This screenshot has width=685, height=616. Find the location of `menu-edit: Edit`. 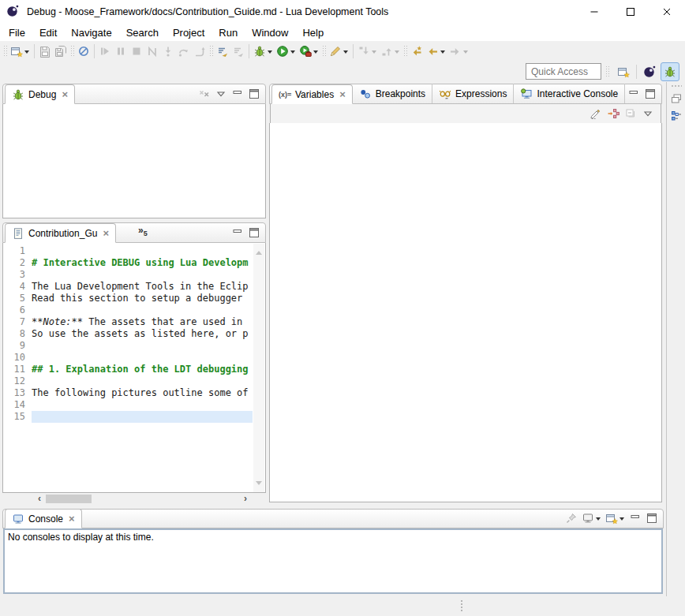

menu-edit: Edit is located at coordinates (48, 33).